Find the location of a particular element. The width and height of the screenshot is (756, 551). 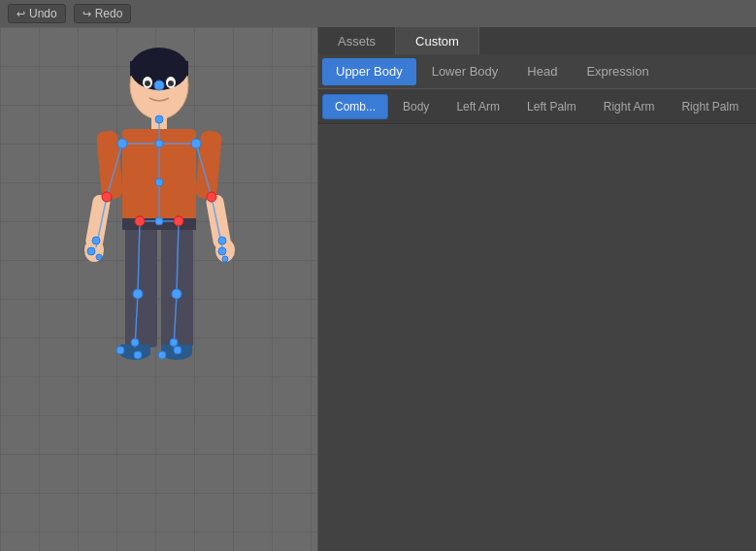

tab-lower-body-label: Lower Body is located at coordinates (466, 72).